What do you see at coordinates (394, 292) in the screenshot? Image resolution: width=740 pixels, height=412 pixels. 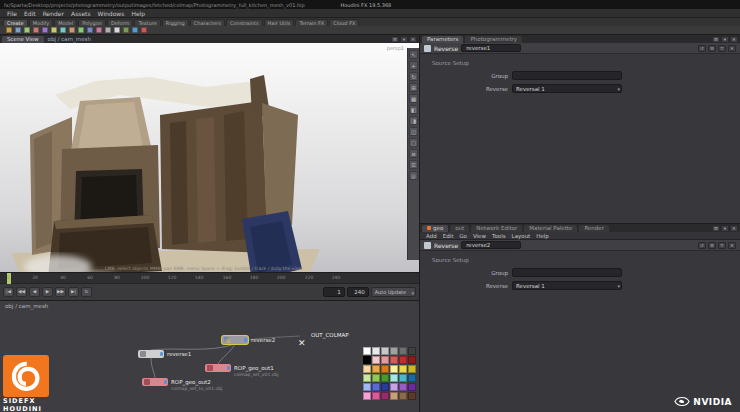 I see `auto-update-dropdown: Auto Update` at bounding box center [394, 292].